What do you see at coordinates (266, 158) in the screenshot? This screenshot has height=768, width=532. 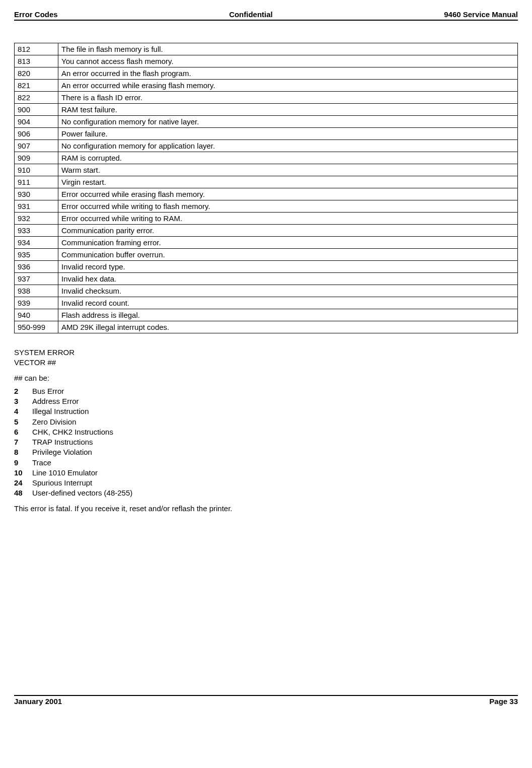 I see `table-row: 909RAM is corrupted.` at bounding box center [266, 158].